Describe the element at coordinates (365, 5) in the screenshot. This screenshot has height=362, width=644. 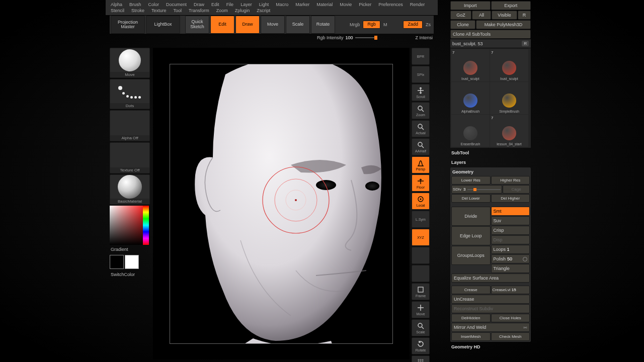
I see `menu-picker: Picker` at that location.